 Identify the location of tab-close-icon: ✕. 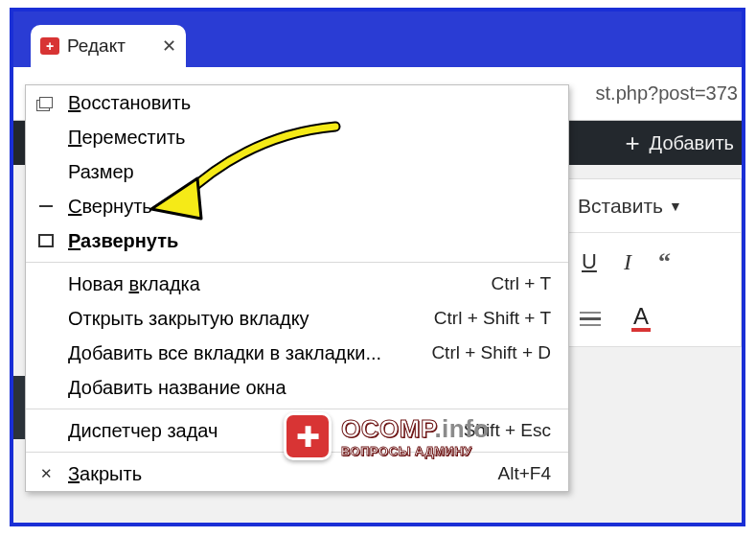
(169, 46).